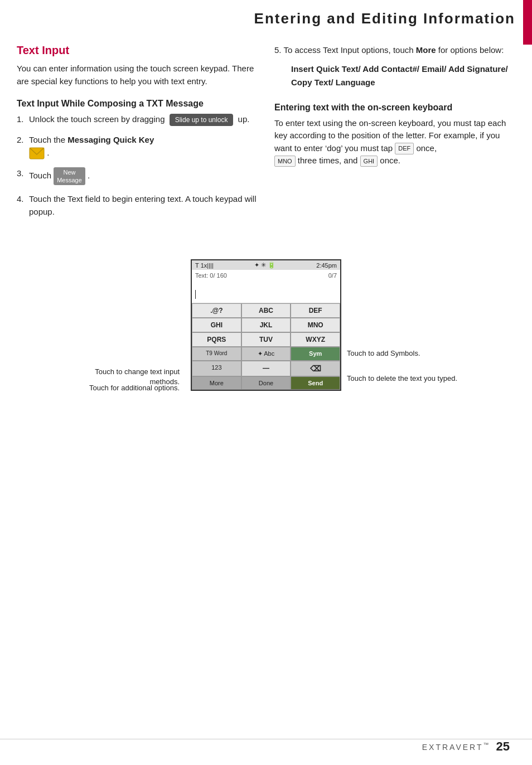 The width and height of the screenshot is (532, 765). Describe the element at coordinates (266, 325) in the screenshot. I see `phone-diagram-inner: Touch to change text input methods. Touc…` at that location.